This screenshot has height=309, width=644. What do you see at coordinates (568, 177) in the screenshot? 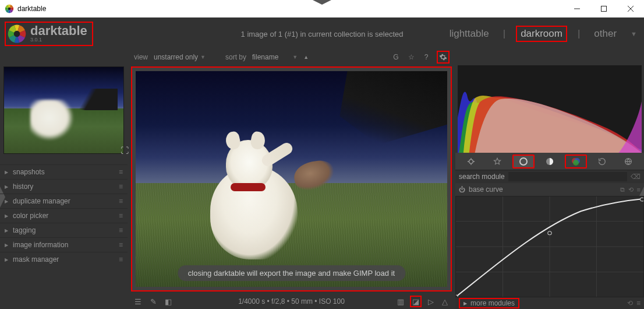
I see `search-input` at bounding box center [568, 177].